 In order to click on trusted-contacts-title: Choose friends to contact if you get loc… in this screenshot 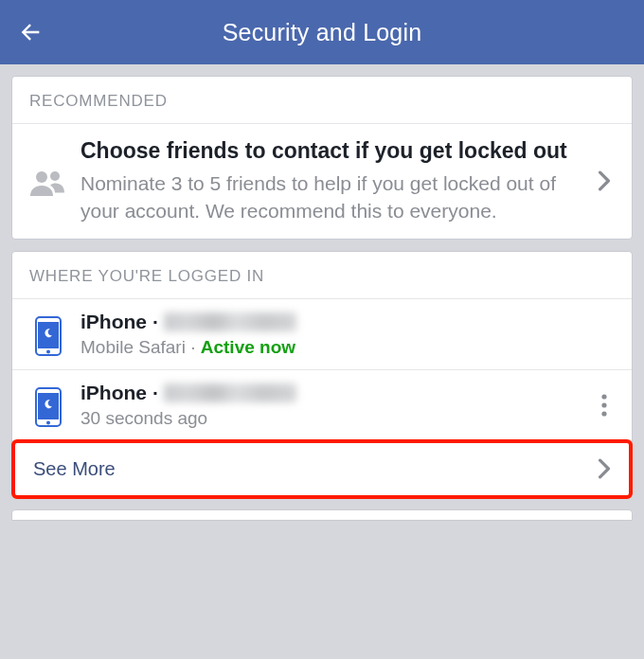, I will do `click(330, 151)`.